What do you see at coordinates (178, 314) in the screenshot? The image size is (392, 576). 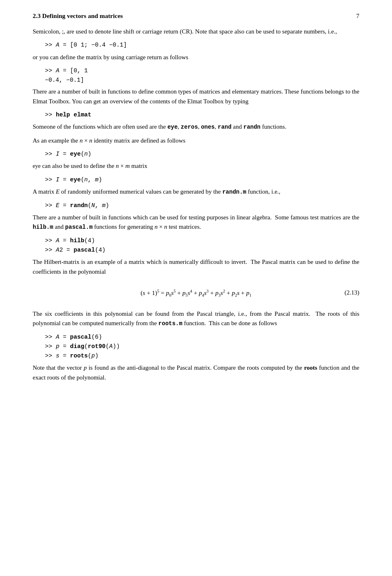 I see `from-text: from` at bounding box center [178, 314].